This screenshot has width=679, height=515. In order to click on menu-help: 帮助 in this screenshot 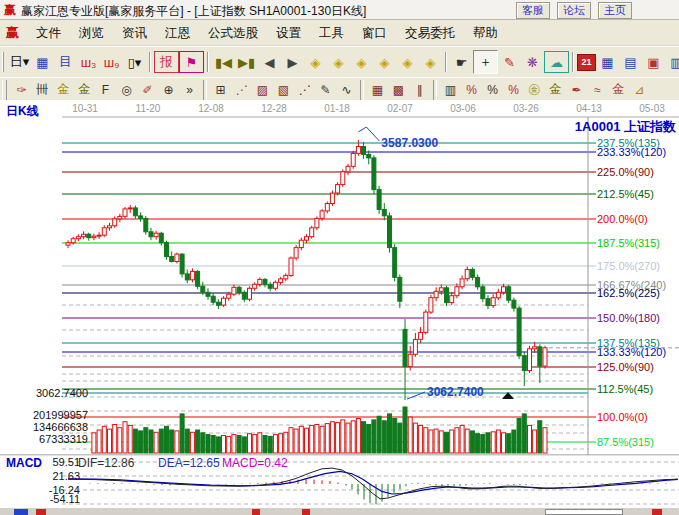, I will do `click(486, 33)`.